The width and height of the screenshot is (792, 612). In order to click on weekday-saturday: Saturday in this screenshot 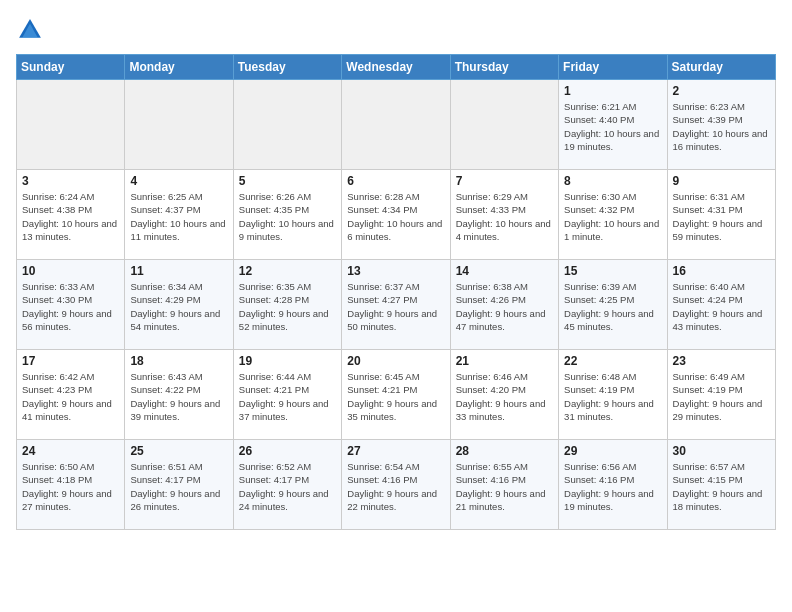, I will do `click(721, 68)`.